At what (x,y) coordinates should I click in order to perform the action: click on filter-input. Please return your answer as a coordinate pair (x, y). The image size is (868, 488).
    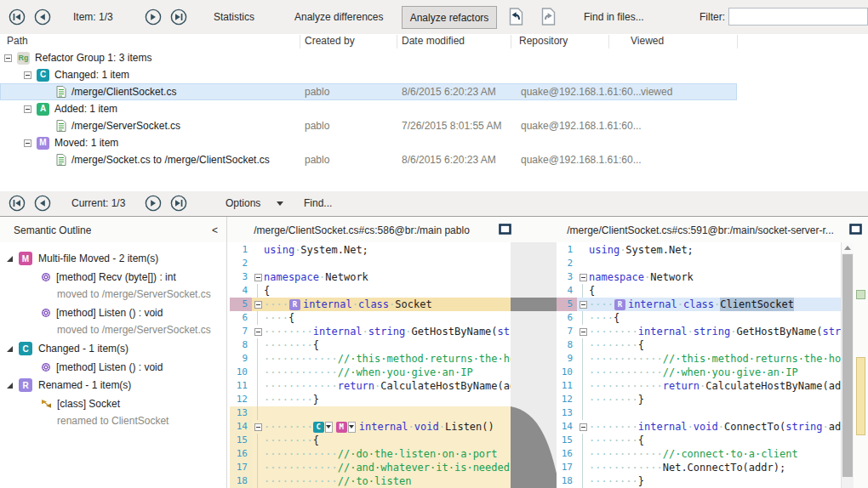
    Looking at the image, I should click on (798, 17).